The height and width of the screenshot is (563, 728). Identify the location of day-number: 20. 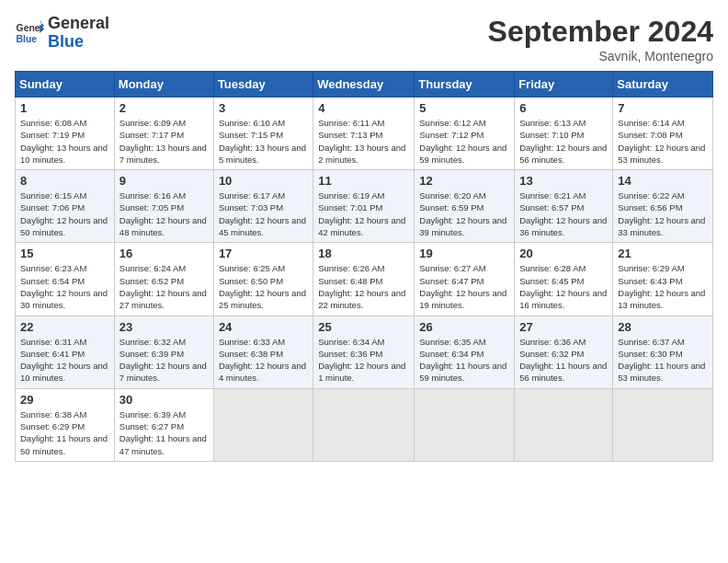
(563, 254).